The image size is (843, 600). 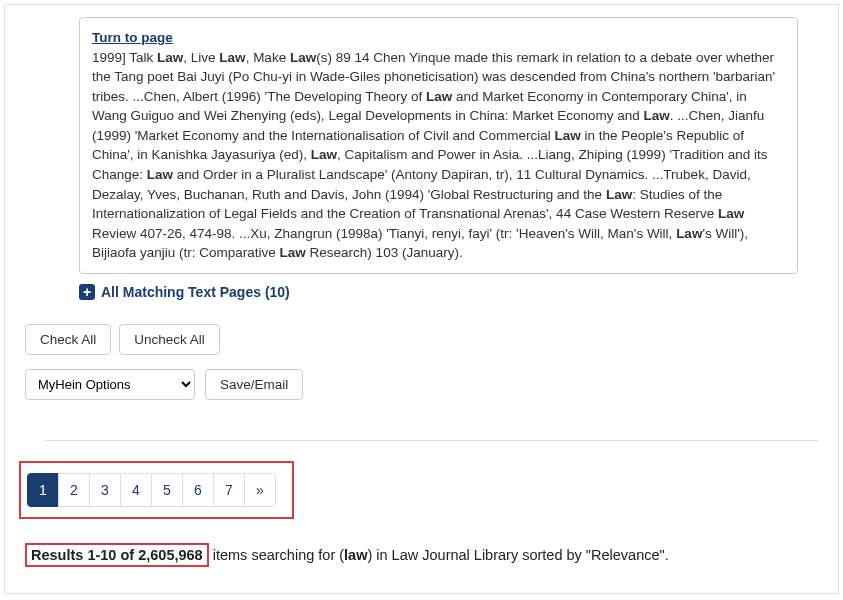 I want to click on page-2: 2, so click(x=74, y=490).